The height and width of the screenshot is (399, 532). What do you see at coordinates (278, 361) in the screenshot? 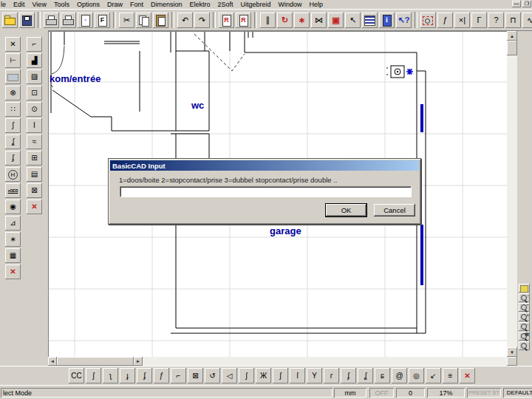
I see `horizontal-scrollbar: ◄ ►` at bounding box center [278, 361].